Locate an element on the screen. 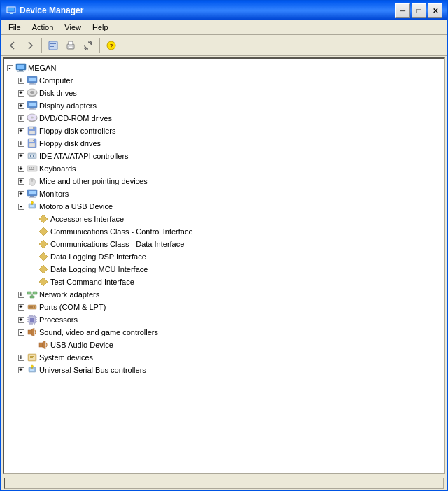 The height and width of the screenshot is (491, 448). list-item: + Mice and other pointing devices is located at coordinates (224, 181).